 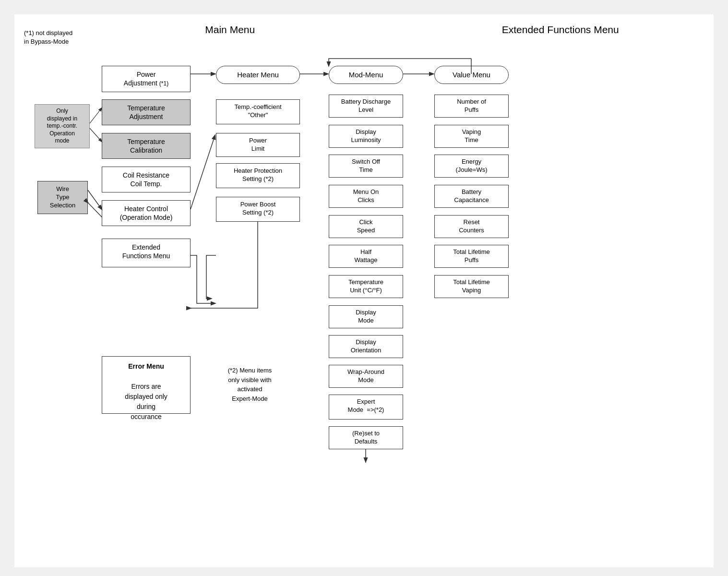 What do you see at coordinates (366, 75) in the screenshot?
I see `mod-menu-title: Mod-Menu` at bounding box center [366, 75].